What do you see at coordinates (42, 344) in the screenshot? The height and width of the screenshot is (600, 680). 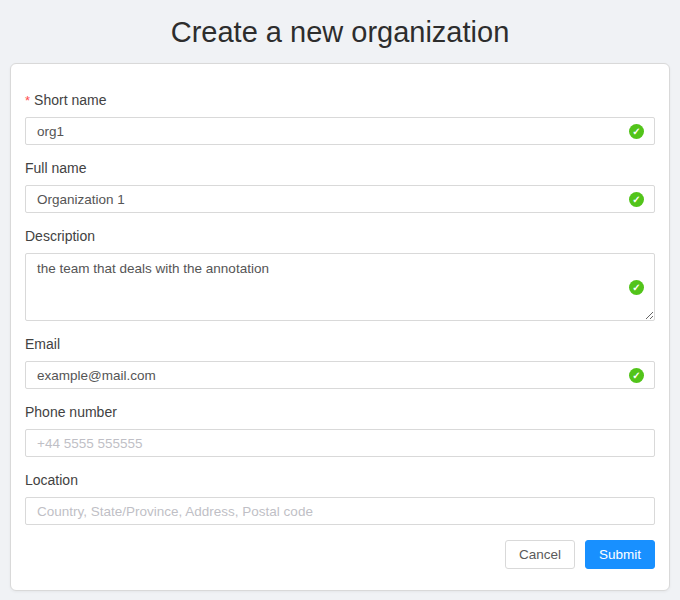 I see `email-label-text: Email` at bounding box center [42, 344].